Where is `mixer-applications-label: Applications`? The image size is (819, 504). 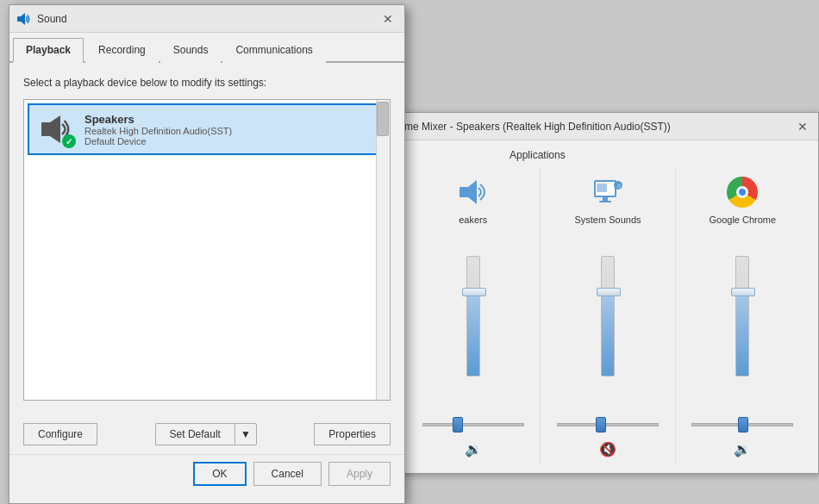
mixer-applications-label: Applications is located at coordinates (538, 155).